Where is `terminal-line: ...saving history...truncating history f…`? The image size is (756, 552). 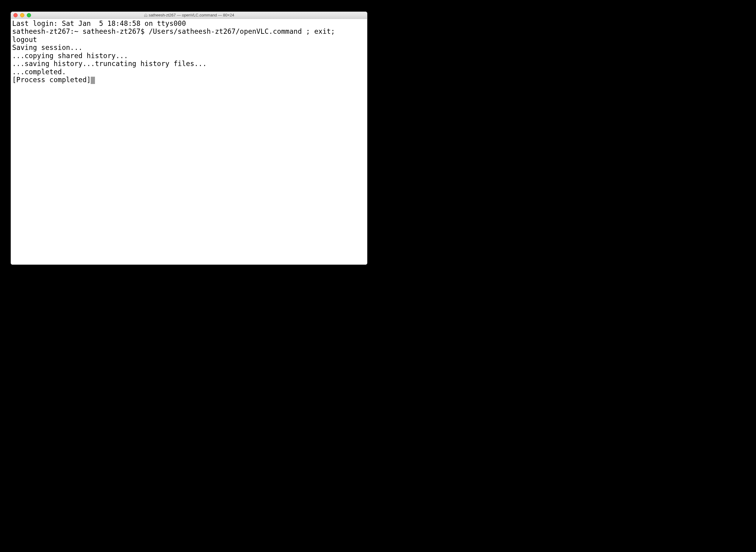 terminal-line: ...saving history...truncating history f… is located at coordinates (189, 63).